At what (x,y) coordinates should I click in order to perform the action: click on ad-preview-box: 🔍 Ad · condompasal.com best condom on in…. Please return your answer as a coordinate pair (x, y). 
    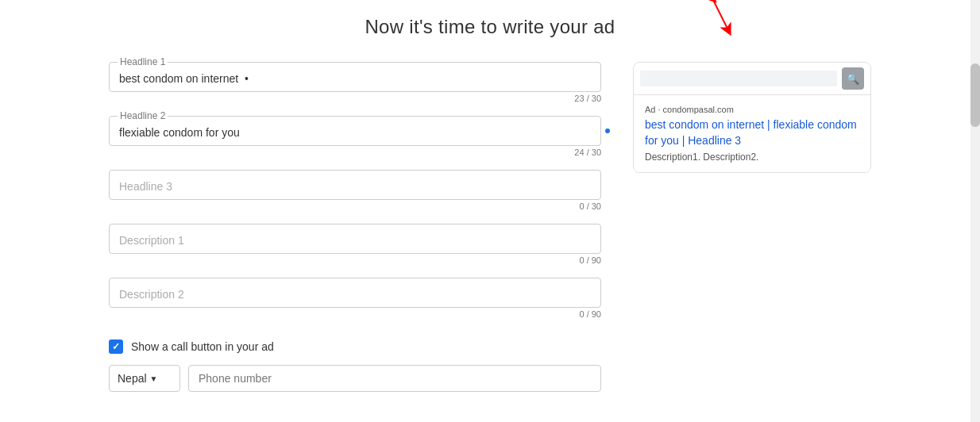
    Looking at the image, I should click on (752, 117).